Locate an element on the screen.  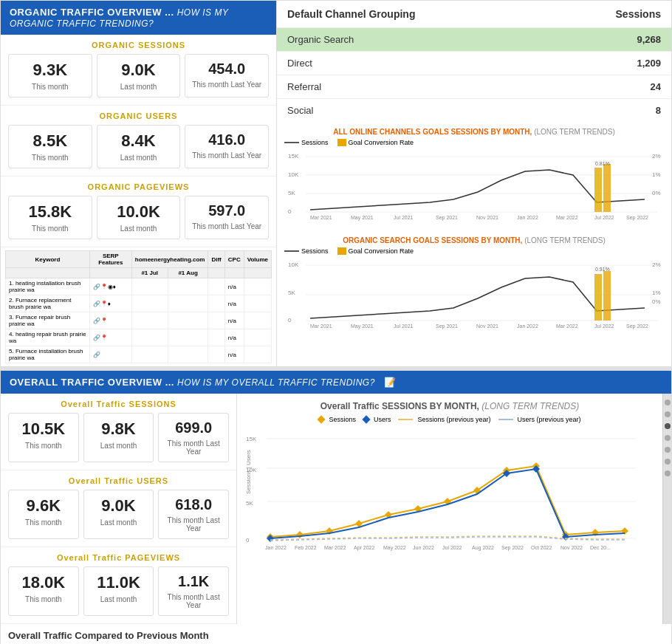
chart1-svg: 15K 10K 5K 0 Mar 2021 May 202 is located at coordinates (474, 187).